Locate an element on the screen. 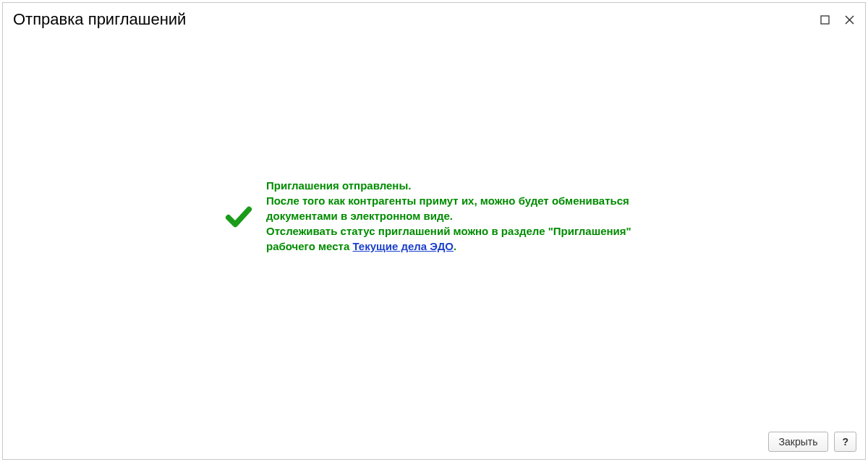  help-button: ? is located at coordinates (845, 442).